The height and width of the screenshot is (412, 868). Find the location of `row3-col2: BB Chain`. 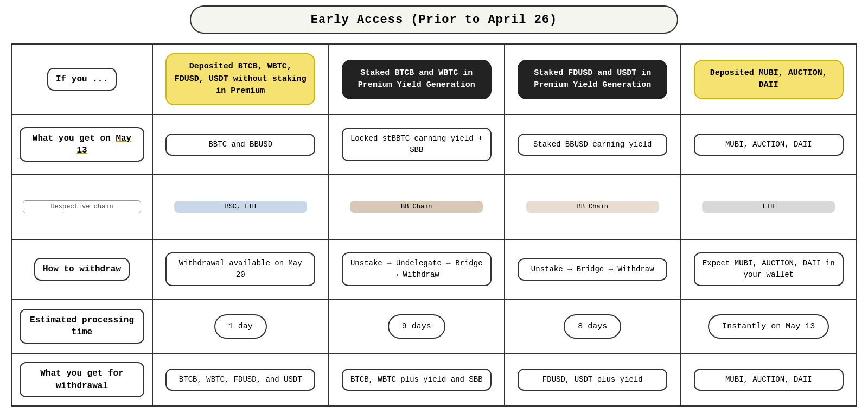

row3-col2: BB Chain is located at coordinates (418, 207).